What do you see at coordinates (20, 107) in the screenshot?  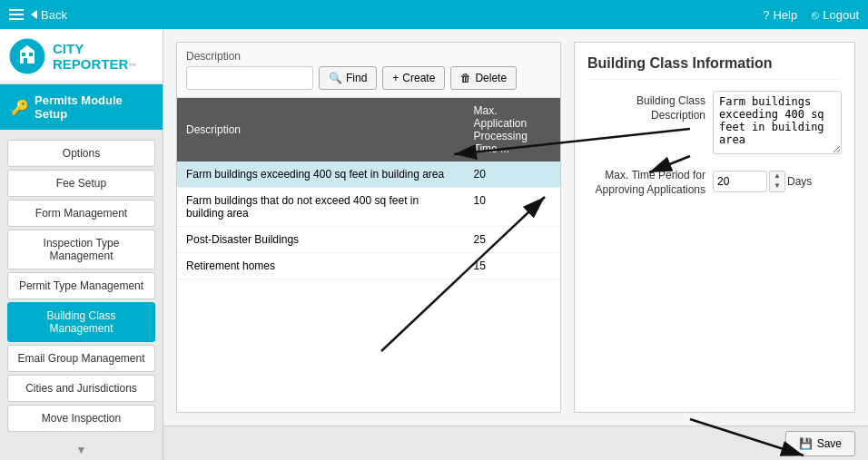 I see `module-icon: 🔑` at bounding box center [20, 107].